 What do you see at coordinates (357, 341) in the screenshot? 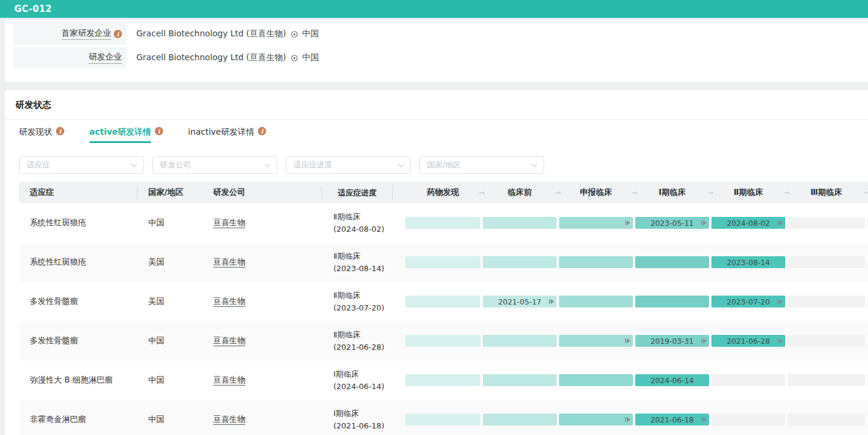
I see `progress-cell: Ⅱ期临床(2021-06-28)` at bounding box center [357, 341].